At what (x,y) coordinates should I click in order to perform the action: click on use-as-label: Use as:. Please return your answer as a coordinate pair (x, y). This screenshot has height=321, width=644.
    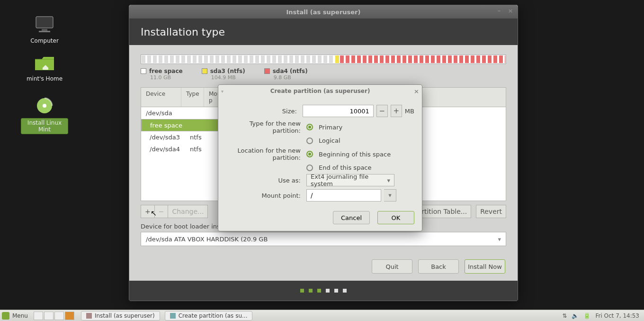
    Looking at the image, I should click on (266, 180).